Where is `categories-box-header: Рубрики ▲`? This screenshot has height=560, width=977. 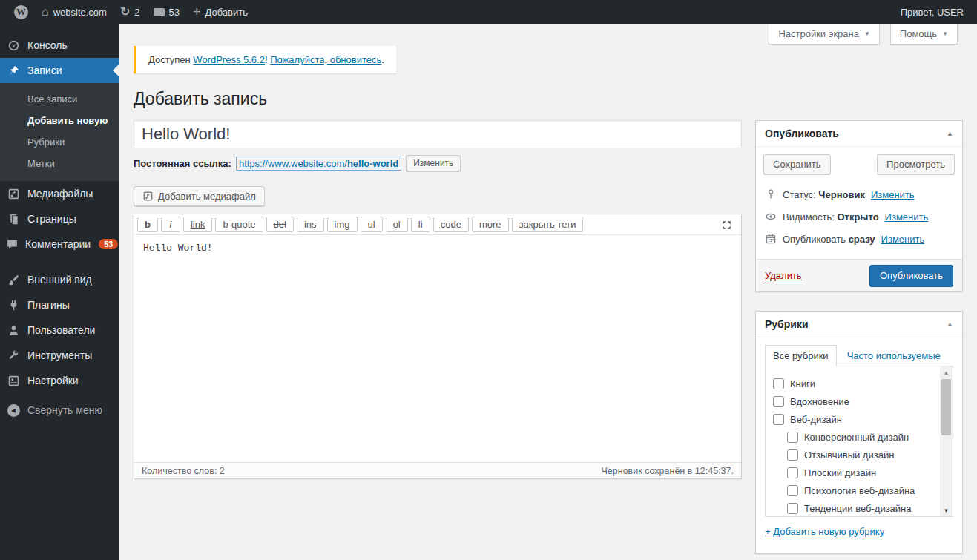 categories-box-header: Рубрики ▲ is located at coordinates (859, 325).